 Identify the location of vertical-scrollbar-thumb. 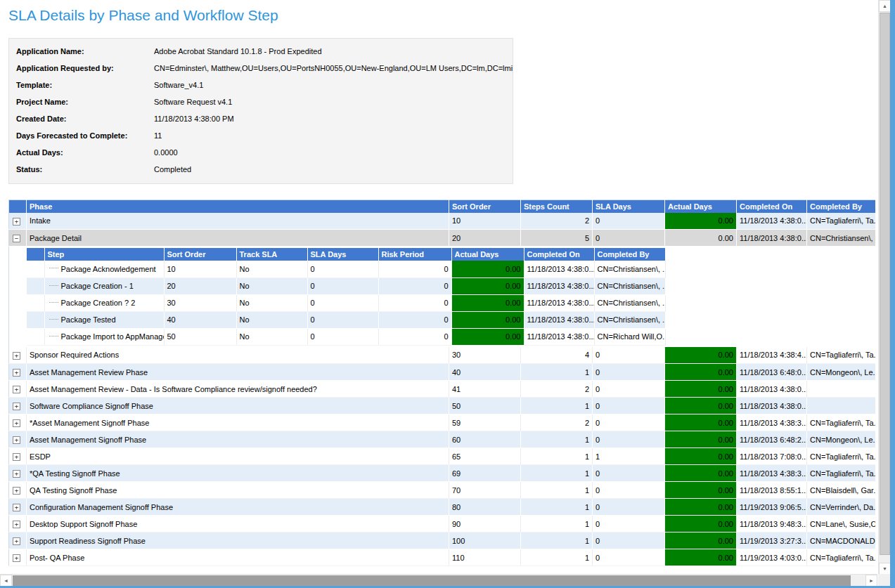
(884, 284).